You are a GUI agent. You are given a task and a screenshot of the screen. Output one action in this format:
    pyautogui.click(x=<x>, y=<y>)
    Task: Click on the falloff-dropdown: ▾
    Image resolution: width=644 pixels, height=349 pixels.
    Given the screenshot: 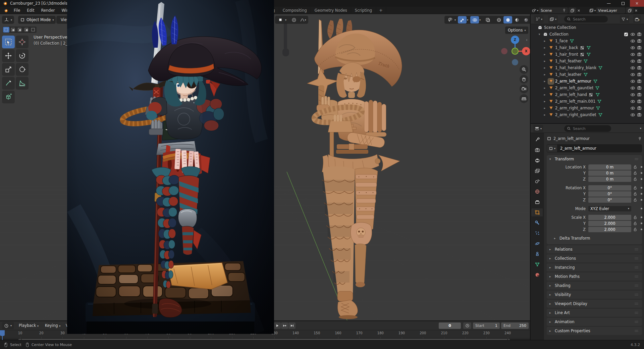 What is the action you would take?
    pyautogui.click(x=303, y=20)
    